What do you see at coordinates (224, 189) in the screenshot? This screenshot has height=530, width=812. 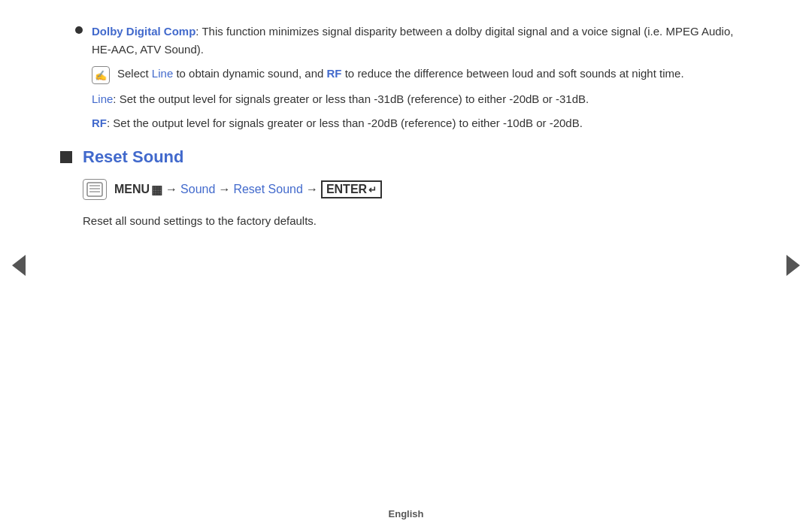 I see `arrow2: →` at bounding box center [224, 189].